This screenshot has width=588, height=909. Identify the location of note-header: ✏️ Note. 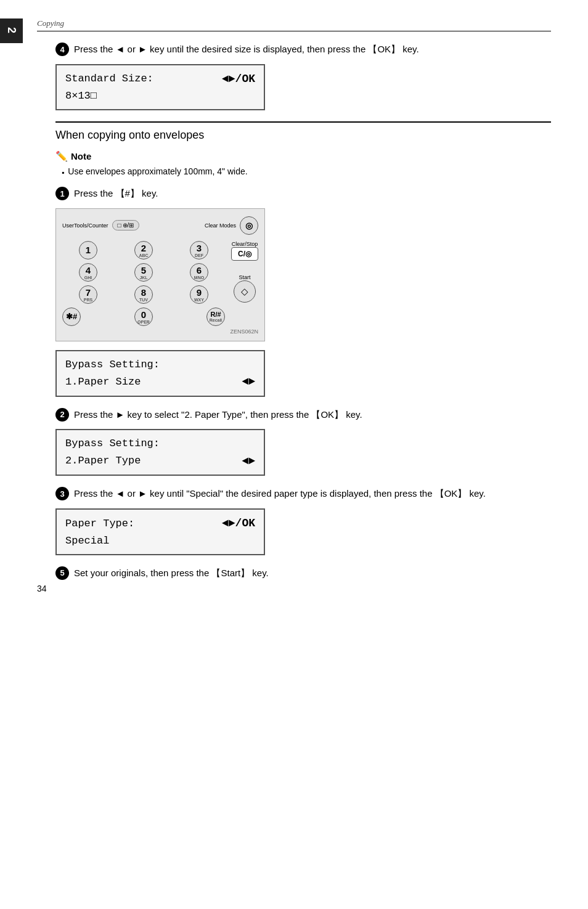
(303, 157).